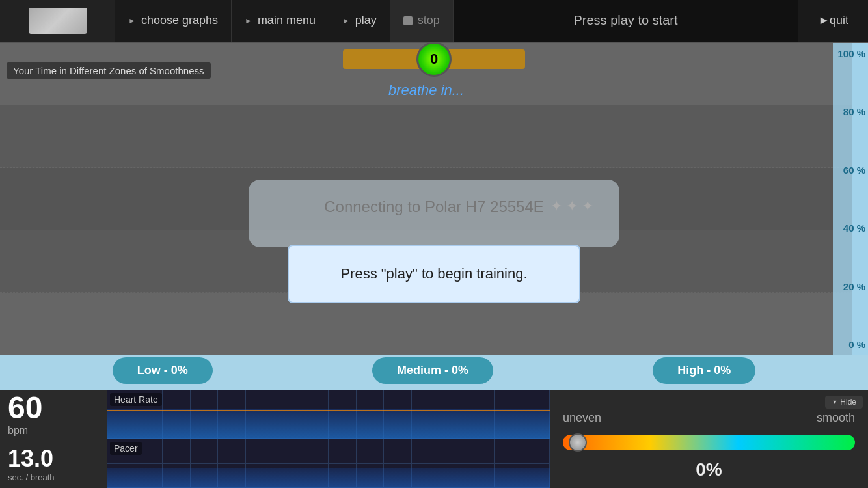 The width and height of the screenshot is (868, 488). Describe the element at coordinates (275, 439) in the screenshot. I see `bottom-left-panel: 60 bpm` at that location.